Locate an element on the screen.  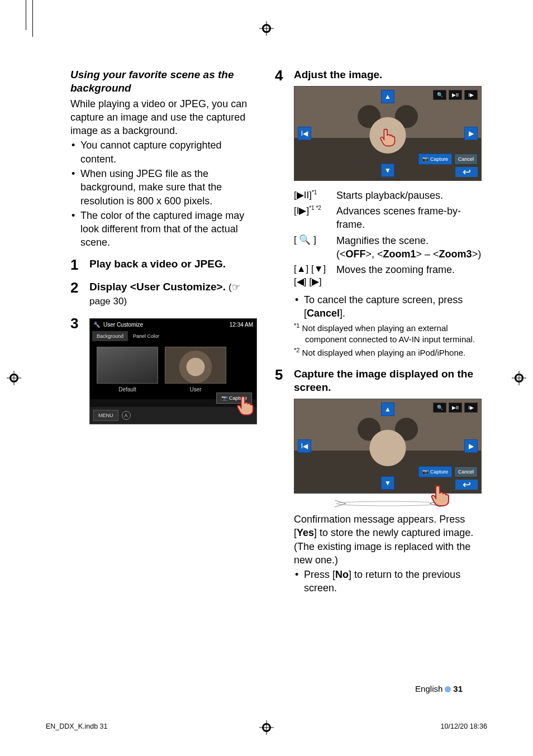
screenshot-clock: 12:34 AM is located at coordinates (241, 325).